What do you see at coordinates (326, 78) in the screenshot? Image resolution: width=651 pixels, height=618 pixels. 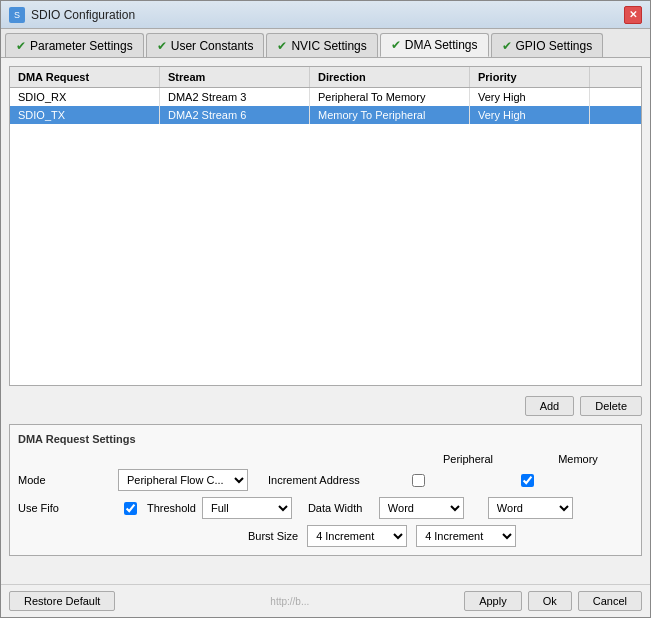 I see `table-header: DMA Request Stream Direction Priority` at bounding box center [326, 78].